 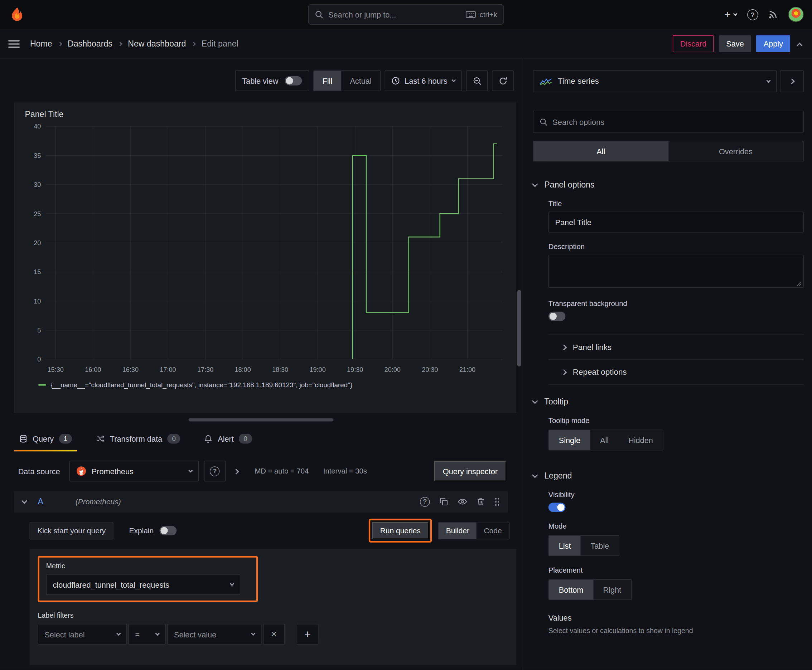 What do you see at coordinates (41, 44) in the screenshot?
I see `breadcrumb-home: Home` at bounding box center [41, 44].